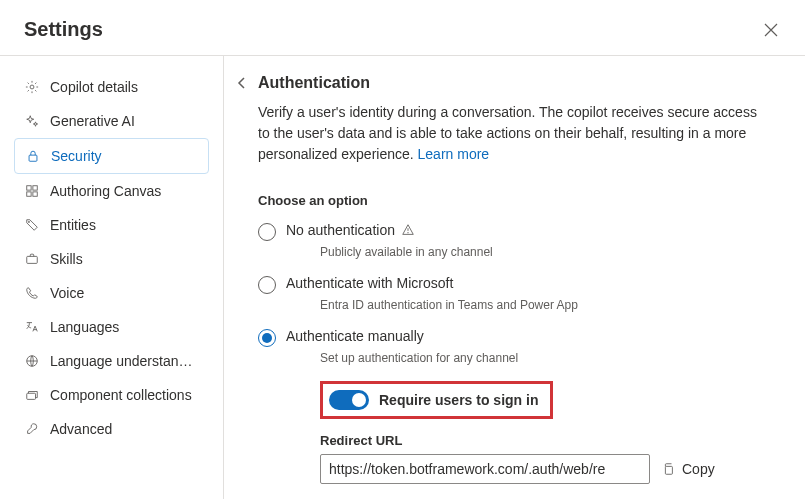  Describe the element at coordinates (84, 327) in the screenshot. I see `sidebar-item-label: Languages` at that location.